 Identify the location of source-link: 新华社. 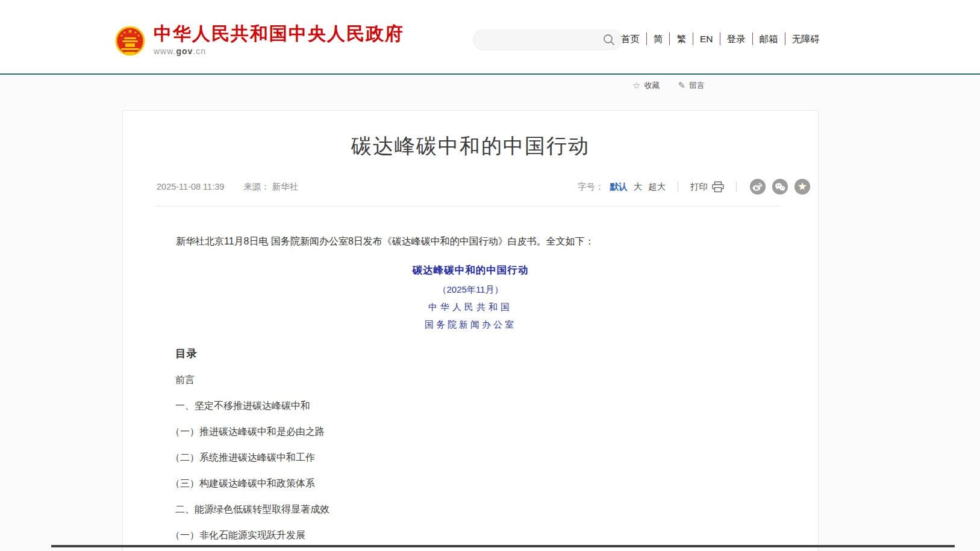
(286, 187).